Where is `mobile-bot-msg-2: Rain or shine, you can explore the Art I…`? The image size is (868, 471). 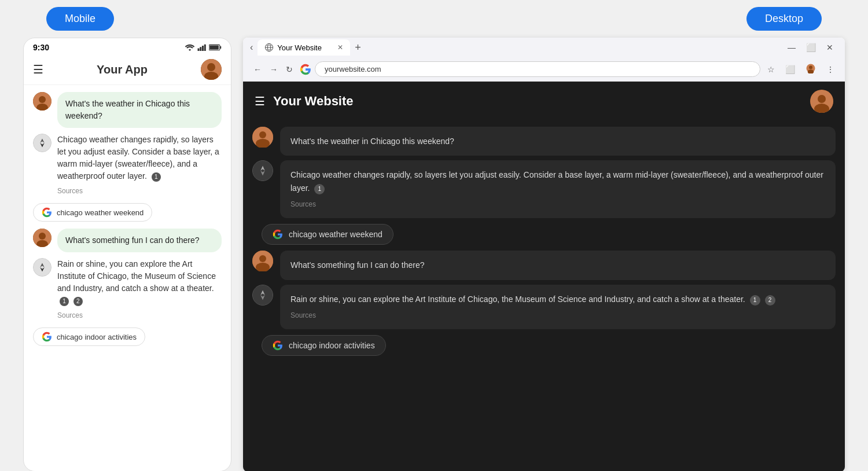
mobile-bot-msg-2: Rain or shine, you can explore the Art I… is located at coordinates (127, 289).